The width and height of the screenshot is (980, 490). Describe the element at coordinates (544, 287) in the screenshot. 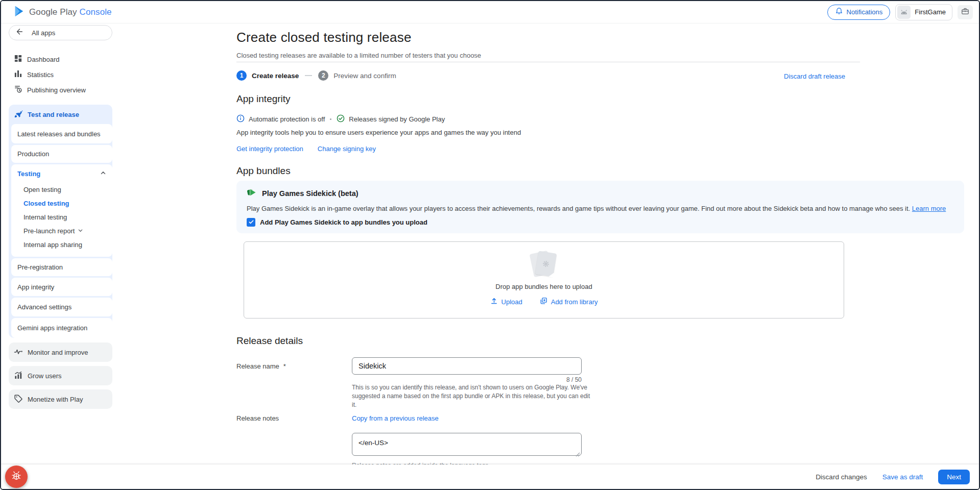

I see `dropzone-text: Drop app bundles here to upload` at that location.